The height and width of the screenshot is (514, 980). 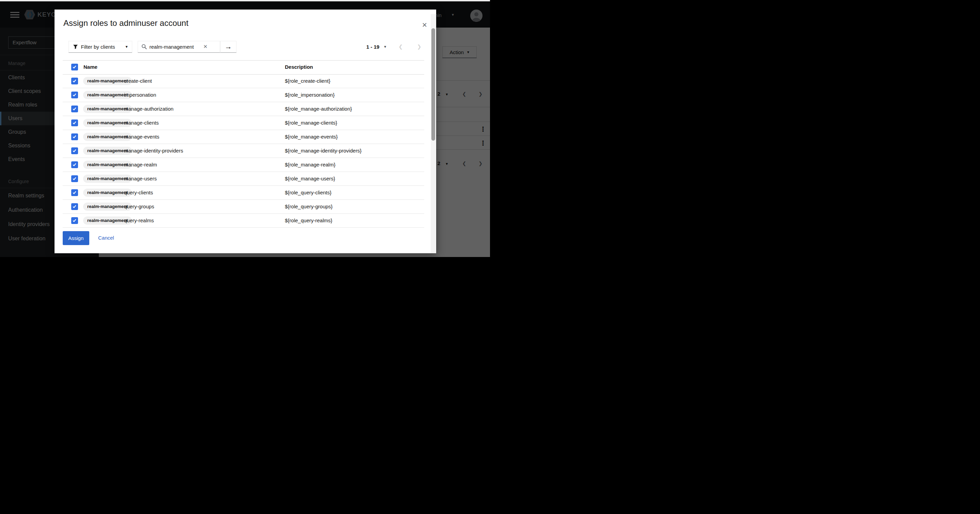 I want to click on role-name: query-realms, so click(x=139, y=221).